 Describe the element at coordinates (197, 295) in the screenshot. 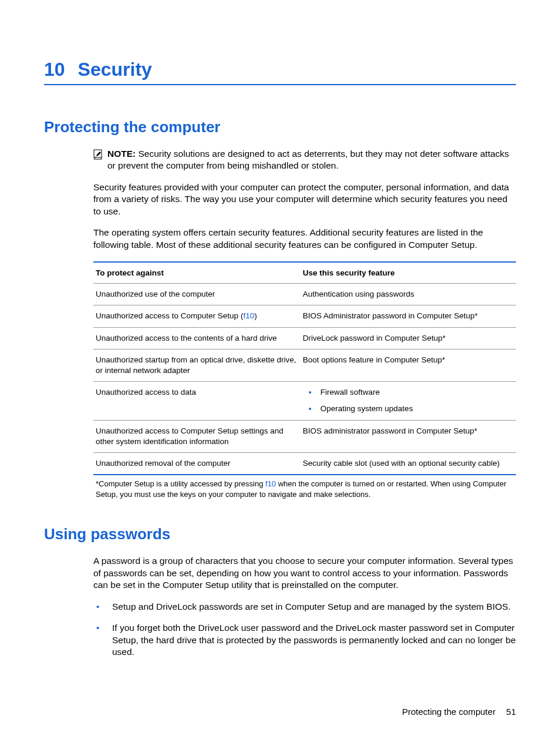

I see `cell: Unauthorized use of the computer` at that location.